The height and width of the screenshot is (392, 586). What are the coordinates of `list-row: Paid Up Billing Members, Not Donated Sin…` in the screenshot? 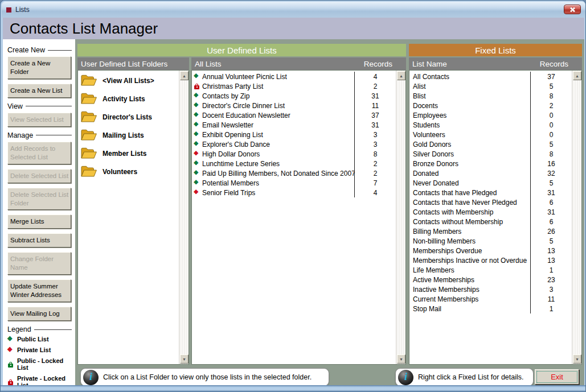 It's located at (294, 173).